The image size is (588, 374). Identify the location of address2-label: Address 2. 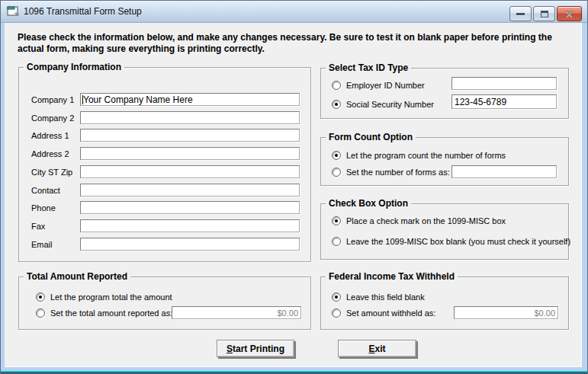
(50, 154).